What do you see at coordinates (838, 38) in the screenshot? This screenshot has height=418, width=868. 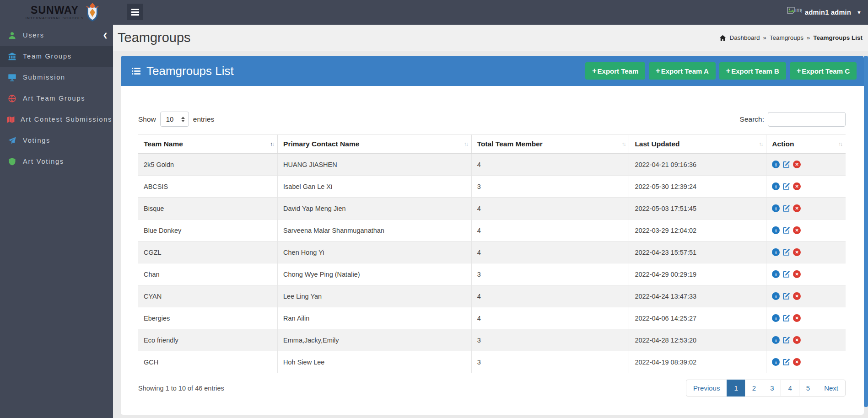 I see `breadcrumb-teamgroups-list: Teamgroups List` at bounding box center [838, 38].